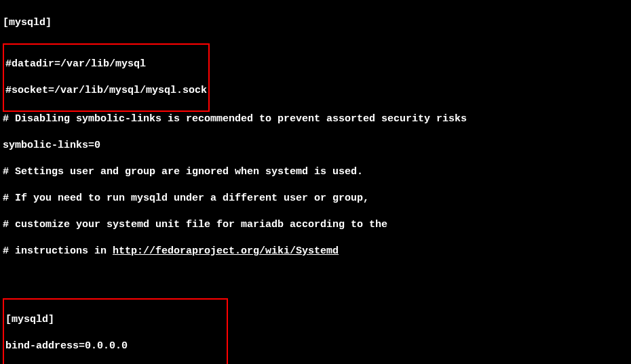  What do you see at coordinates (316, 278) in the screenshot?
I see `blank-line` at bounding box center [316, 278].